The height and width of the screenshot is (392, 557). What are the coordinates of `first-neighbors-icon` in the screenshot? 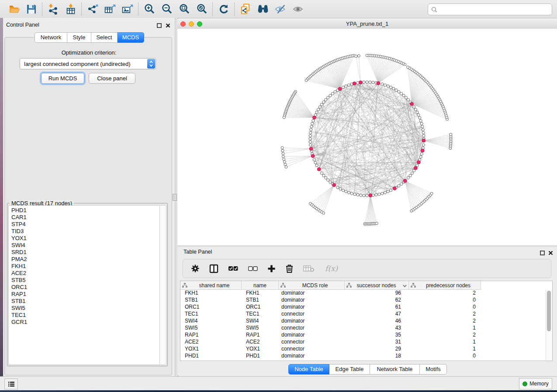 It's located at (263, 9).